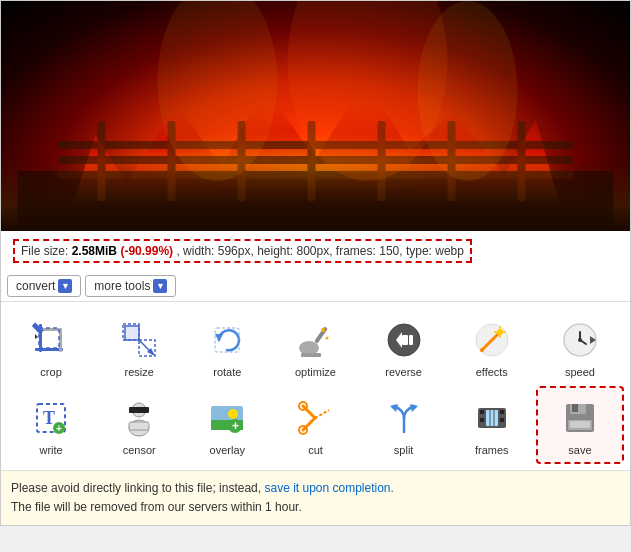  What do you see at coordinates (44, 251) in the screenshot?
I see `file-size-label: File size:` at bounding box center [44, 251].